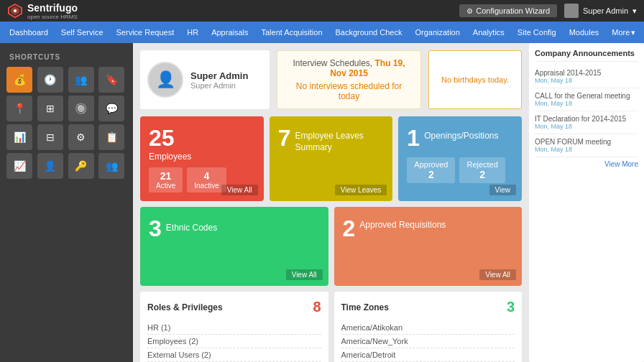 Image resolution: width=644 pixels, height=362 pixels. What do you see at coordinates (292, 32) in the screenshot?
I see `nav-talent: Talent Acquisition` at bounding box center [292, 32].